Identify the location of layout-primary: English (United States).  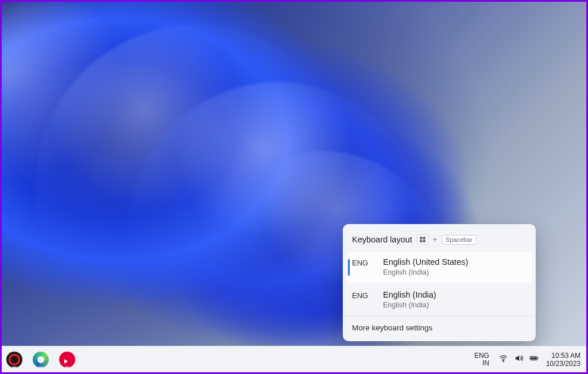
(425, 262).